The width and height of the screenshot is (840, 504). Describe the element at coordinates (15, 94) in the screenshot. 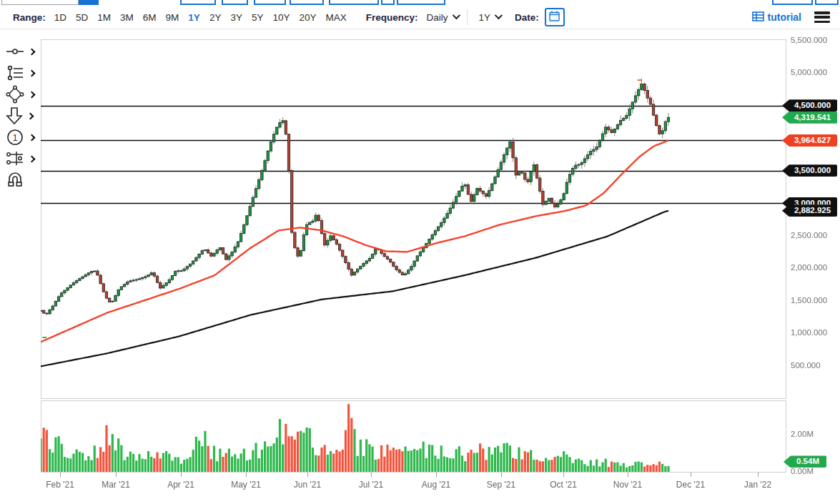

I see `shape-icon` at that location.